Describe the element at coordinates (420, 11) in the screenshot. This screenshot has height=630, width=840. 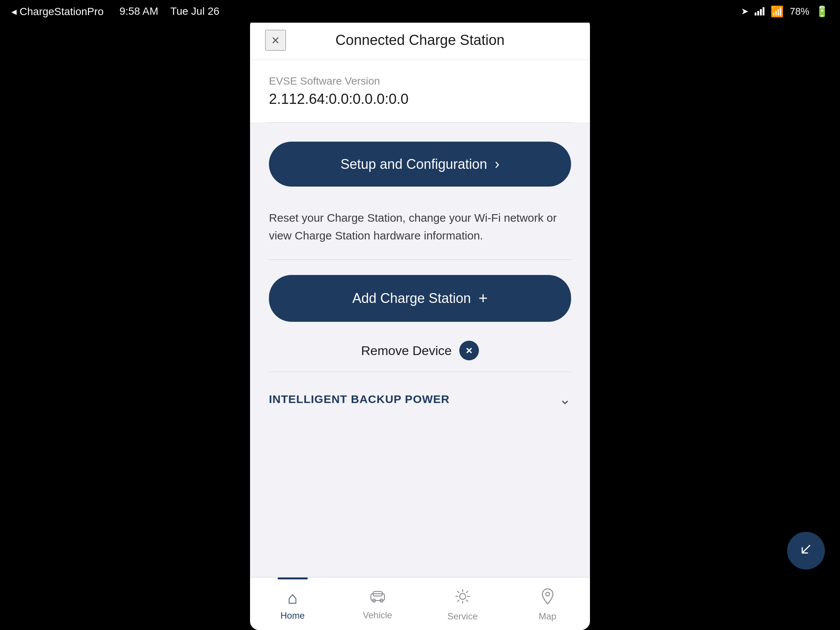
I see `status-bar: ◂ ChargeStationPro 9:58 AM Tue Jul 26 ➤ …` at that location.